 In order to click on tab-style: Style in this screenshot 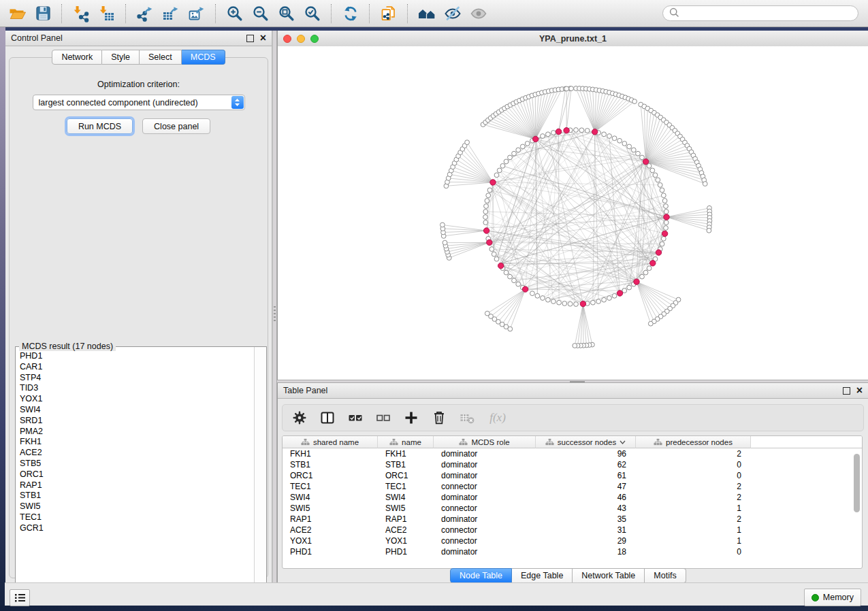, I will do `click(121, 57)`.